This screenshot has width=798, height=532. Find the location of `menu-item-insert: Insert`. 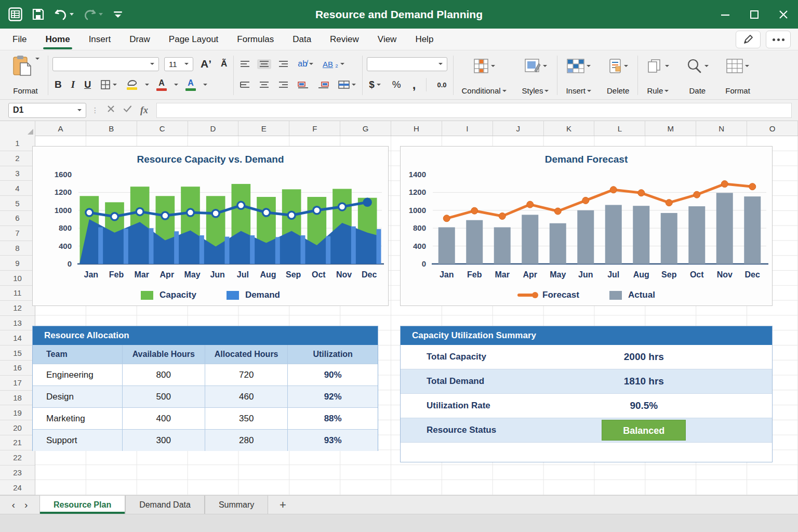

menu-item-insert: Insert is located at coordinates (100, 39).